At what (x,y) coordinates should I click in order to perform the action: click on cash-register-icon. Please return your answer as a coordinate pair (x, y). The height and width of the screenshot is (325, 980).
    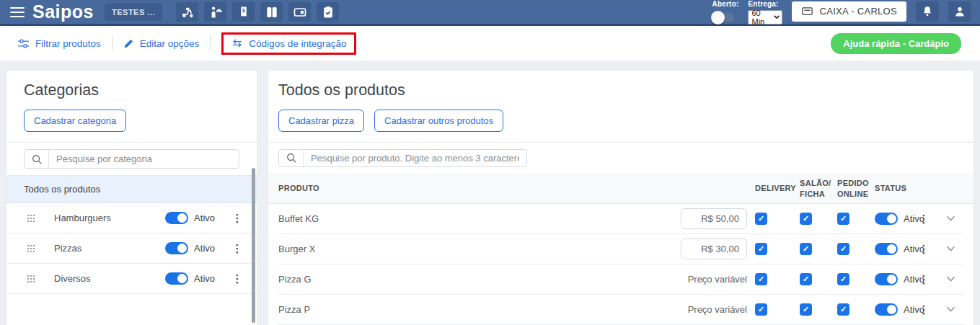
    Looking at the image, I should click on (300, 12).